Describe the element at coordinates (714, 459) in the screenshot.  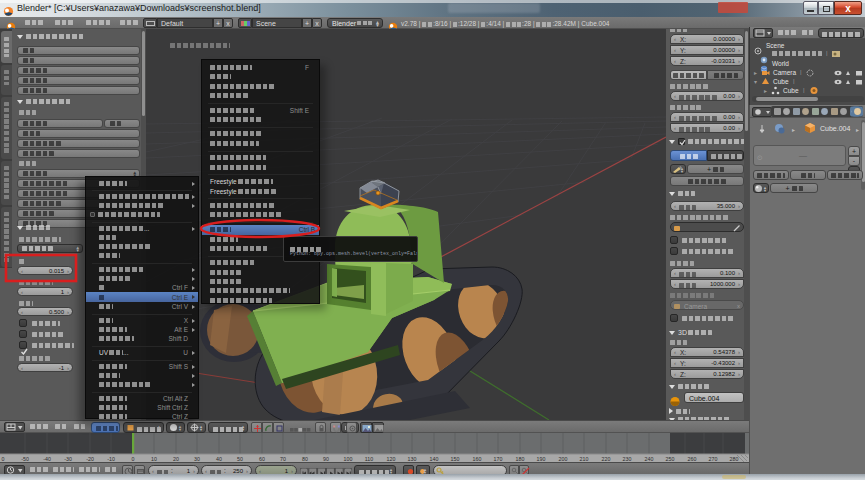
I see `svg-text: 270` at that location.